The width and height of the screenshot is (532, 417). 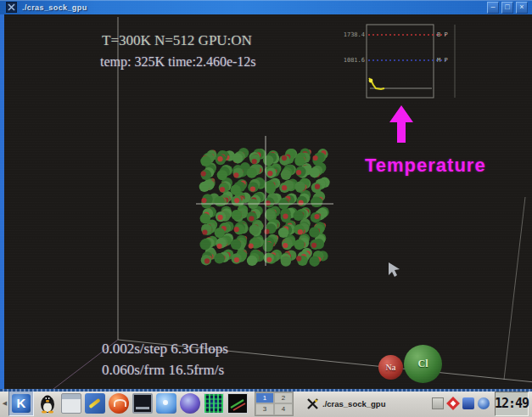 I want to click on sim-temp-line: temp: 325K time:2.460e-12s, so click(x=178, y=62).